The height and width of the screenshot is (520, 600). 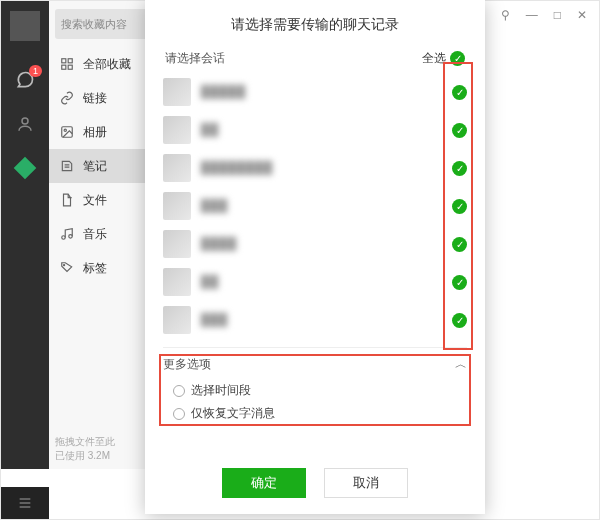 I want to click on sidebar-item-link: 链接, so click(x=104, y=98).